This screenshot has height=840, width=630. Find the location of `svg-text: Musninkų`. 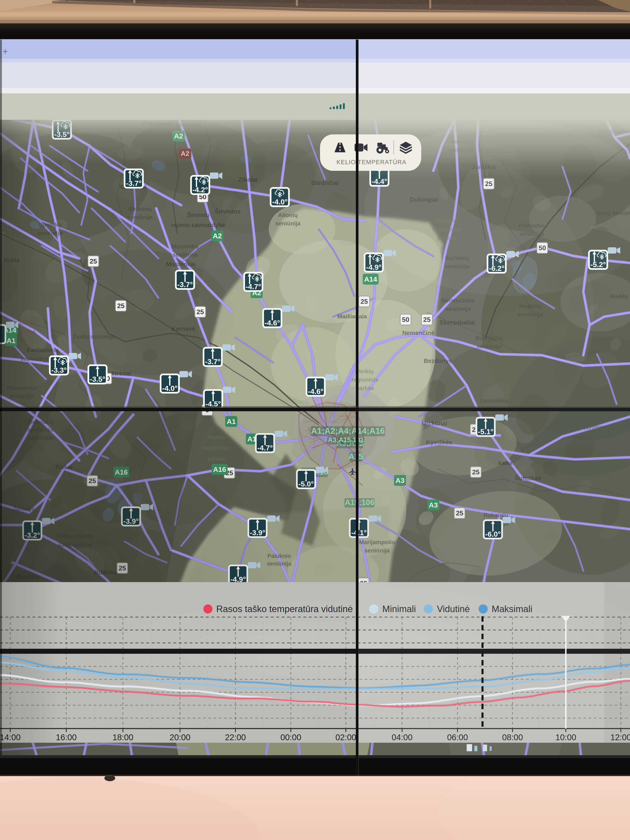

svg-text: Musninkų is located at coordinates (185, 246).